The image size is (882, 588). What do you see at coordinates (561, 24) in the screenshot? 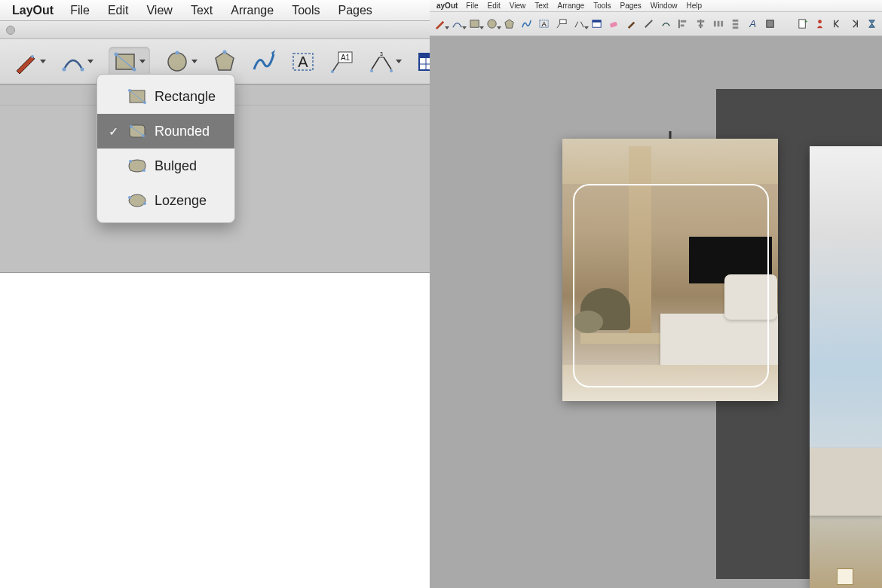
I see `label-tool` at bounding box center [561, 24].